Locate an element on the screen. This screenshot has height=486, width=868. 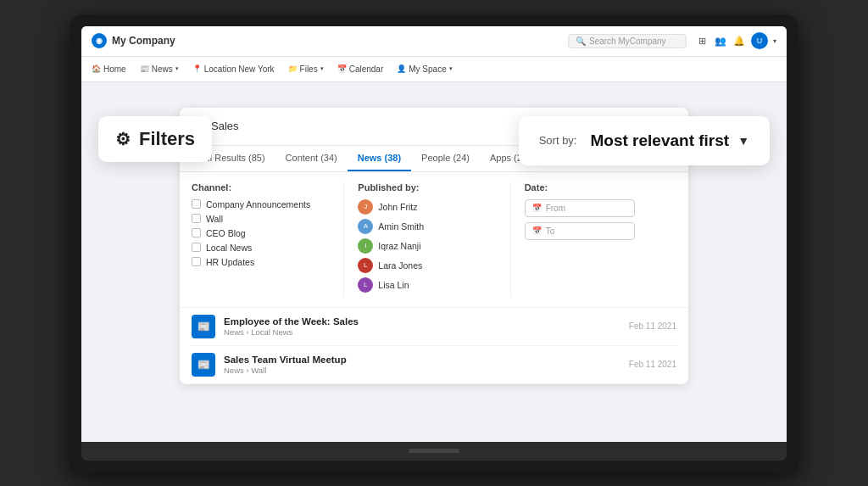
channel-item-hr: HR Updates is located at coordinates (263, 262).